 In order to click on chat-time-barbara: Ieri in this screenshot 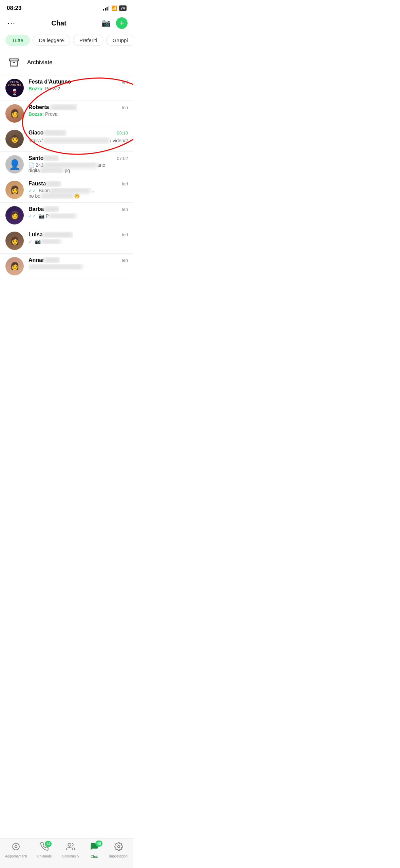, I will do `click(125, 209)`.